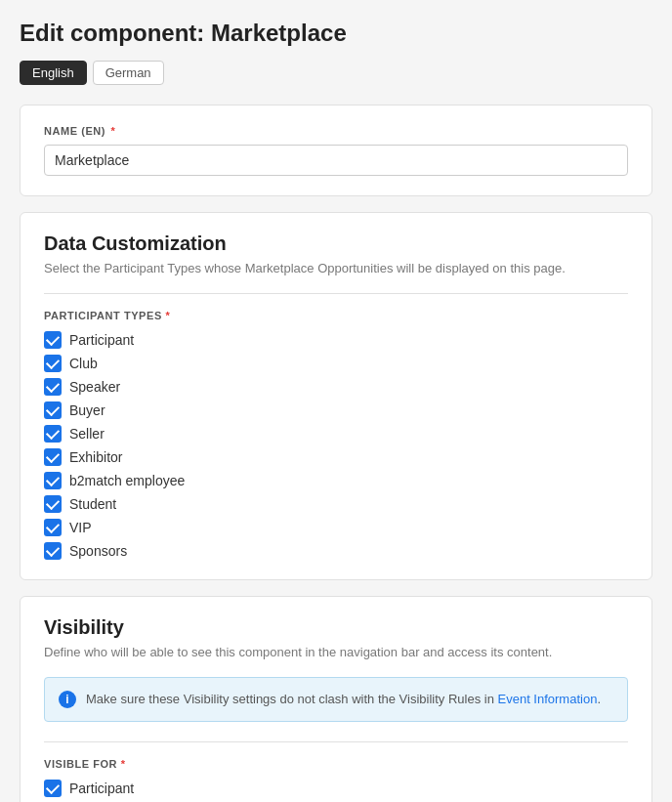 The width and height of the screenshot is (672, 802). What do you see at coordinates (336, 481) in the screenshot?
I see `checkbox-b2match-employee: b2match employee` at bounding box center [336, 481].